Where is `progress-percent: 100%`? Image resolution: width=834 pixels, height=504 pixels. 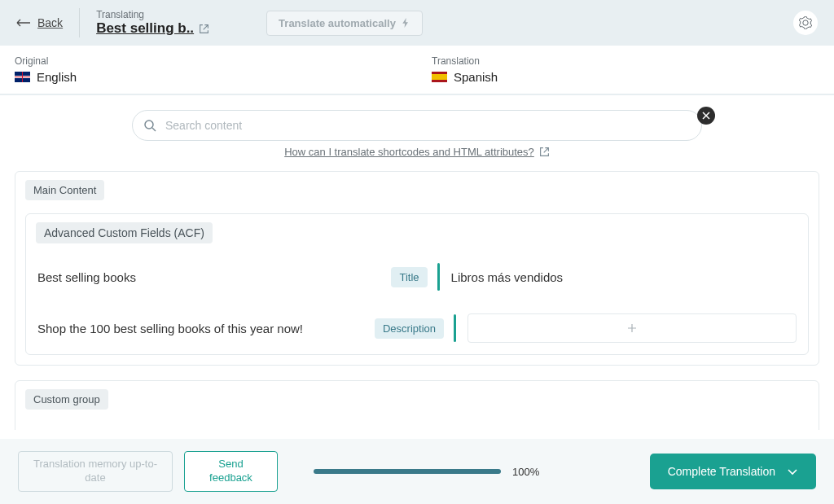
progress-percent: 100% is located at coordinates (526, 472).